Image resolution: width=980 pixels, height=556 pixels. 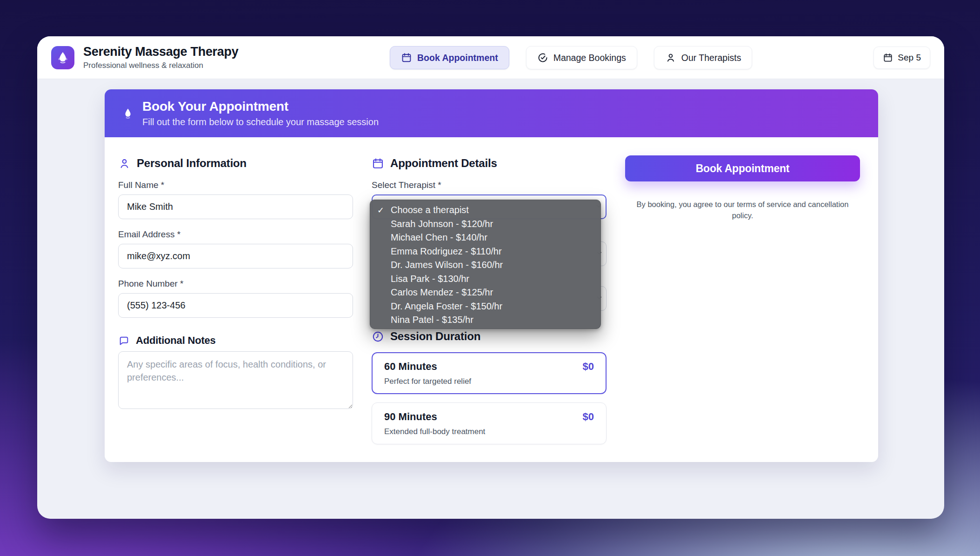 I want to click on session-duration-heading: Session Duration, so click(x=435, y=336).